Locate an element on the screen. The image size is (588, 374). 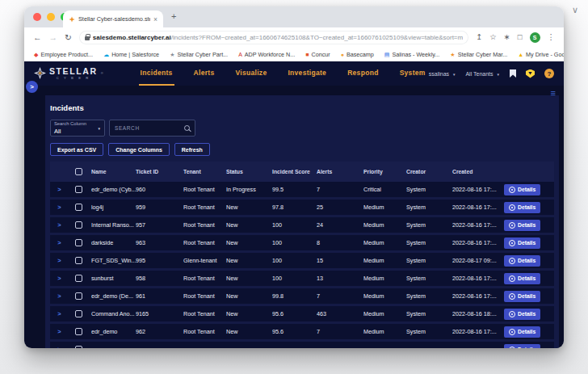
select-all-checkbox is located at coordinates (79, 171).